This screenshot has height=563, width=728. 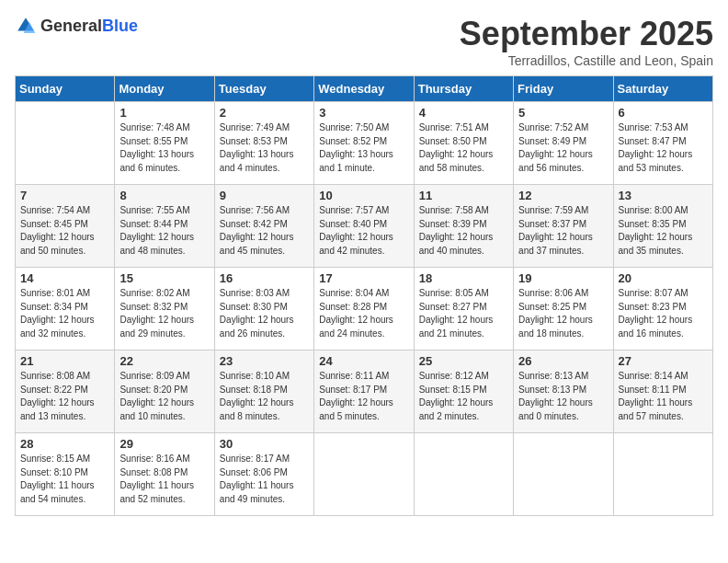 What do you see at coordinates (463, 314) in the screenshot?
I see `day-info: Sunrise: 8:05 AM Sunset: 8:27 PM Dayligh…` at bounding box center [463, 314].